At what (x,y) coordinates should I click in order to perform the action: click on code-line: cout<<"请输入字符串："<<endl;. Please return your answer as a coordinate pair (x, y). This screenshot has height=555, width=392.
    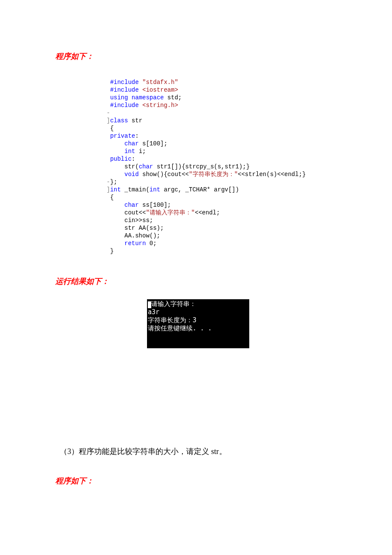
    Looking at the image, I should click on (163, 213).